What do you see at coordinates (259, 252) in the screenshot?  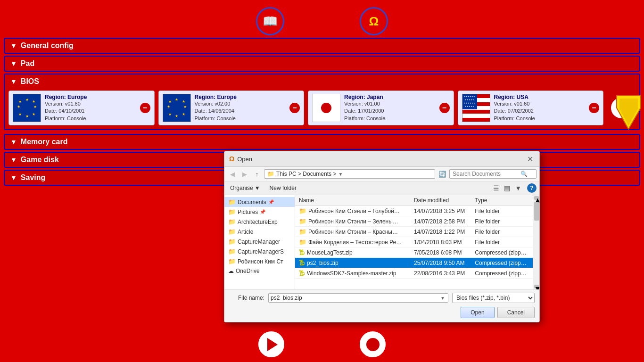 I see `tree-item-capturemanagers: 📁 CaptureManagerS` at bounding box center [259, 252].